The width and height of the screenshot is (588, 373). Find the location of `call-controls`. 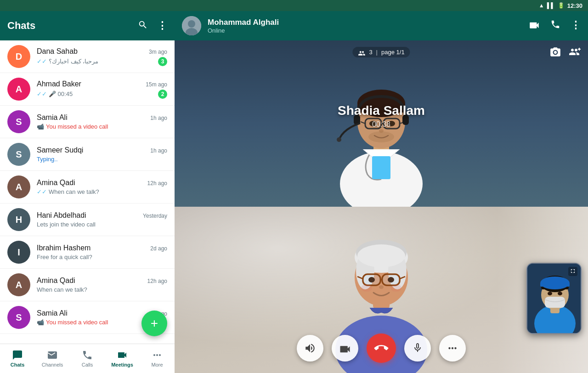

call-controls is located at coordinates (381, 348).